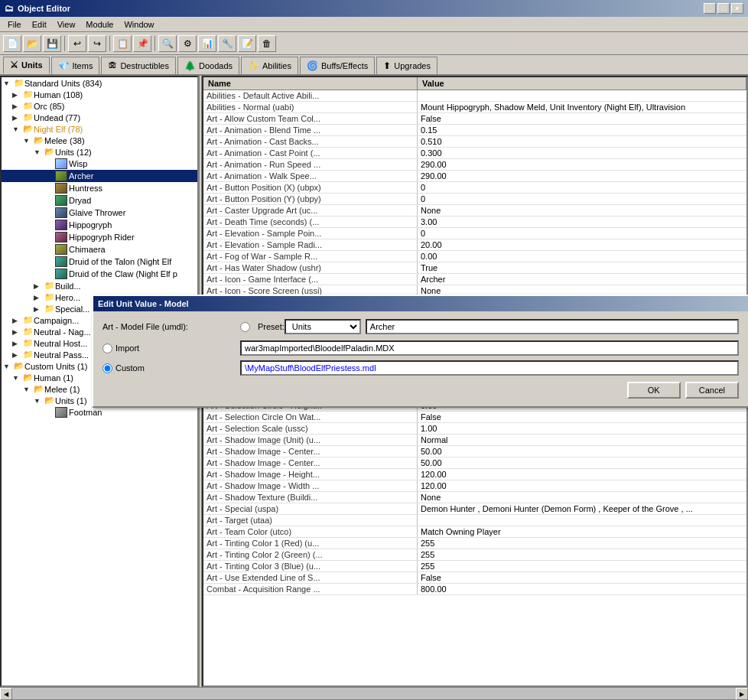 The height and width of the screenshot is (700, 748). Describe the element at coordinates (144, 304) in the screenshot. I see `dialog-title-text: Edit Unit Value - Model` at that location.